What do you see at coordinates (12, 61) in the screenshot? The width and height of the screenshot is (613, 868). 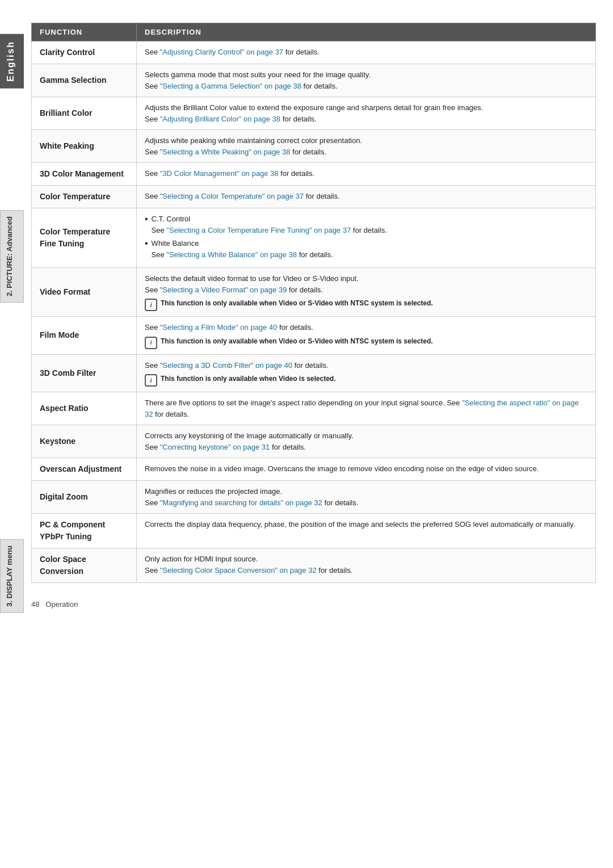 I see `sidebar-english-label: English` at bounding box center [12, 61].